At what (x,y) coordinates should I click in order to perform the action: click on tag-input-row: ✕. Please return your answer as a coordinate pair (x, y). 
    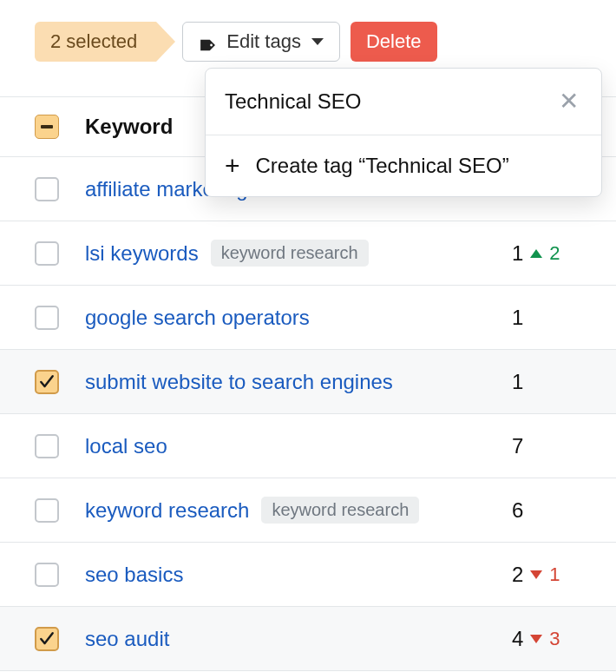
    Looking at the image, I should click on (403, 102).